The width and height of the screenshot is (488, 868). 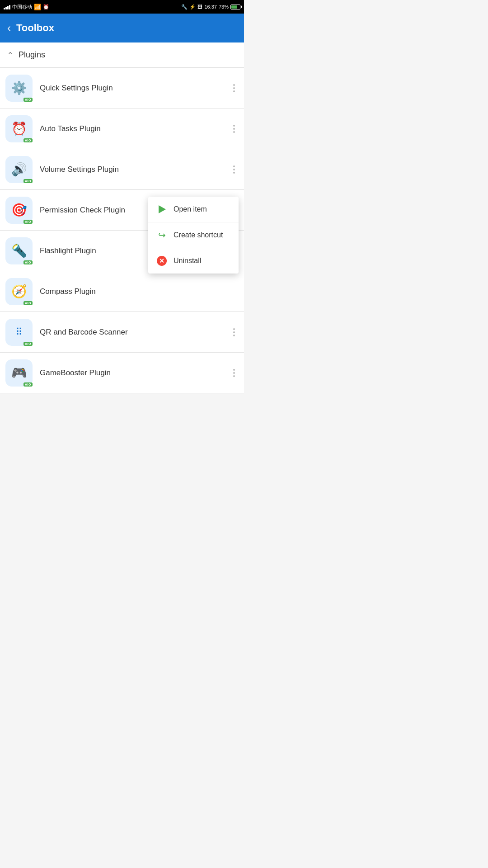 I want to click on battery-icon, so click(x=235, y=7).